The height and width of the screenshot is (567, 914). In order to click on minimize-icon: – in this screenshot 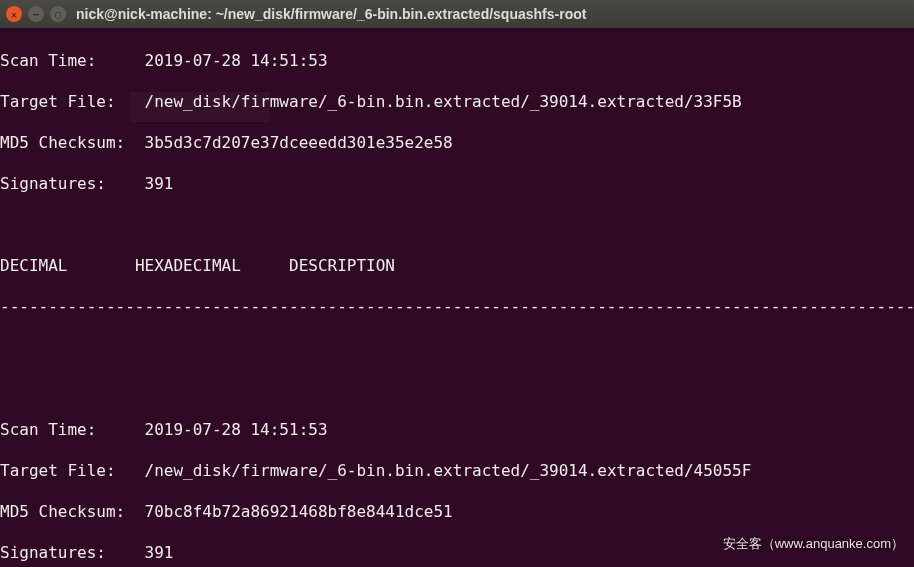, I will do `click(36, 14)`.